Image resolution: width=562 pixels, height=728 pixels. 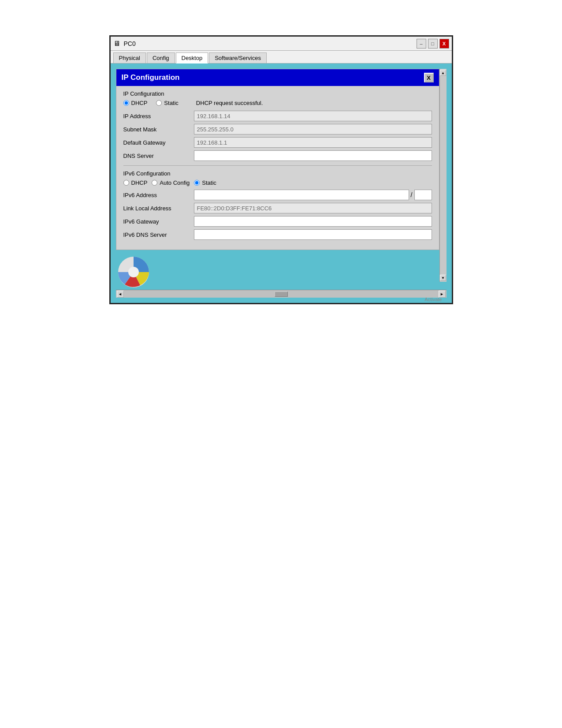 I want to click on ipv6-dhcp-radio, so click(x=126, y=183).